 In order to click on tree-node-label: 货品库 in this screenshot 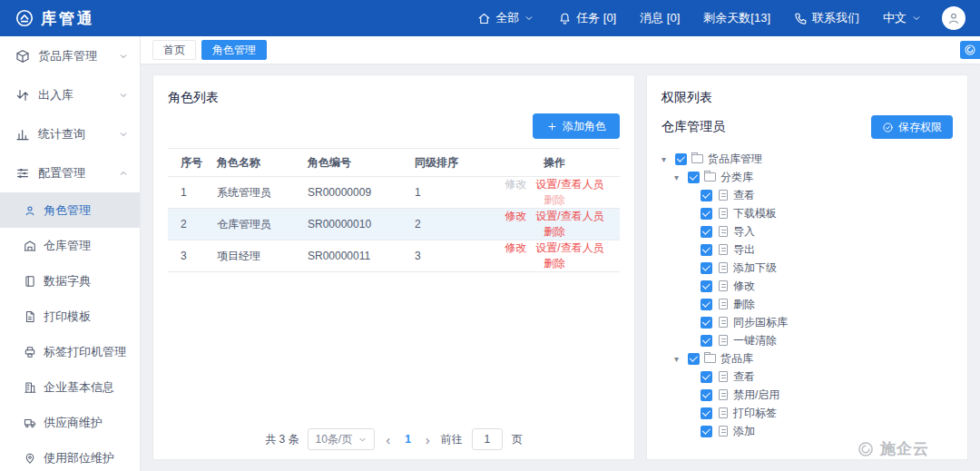, I will do `click(737, 359)`.